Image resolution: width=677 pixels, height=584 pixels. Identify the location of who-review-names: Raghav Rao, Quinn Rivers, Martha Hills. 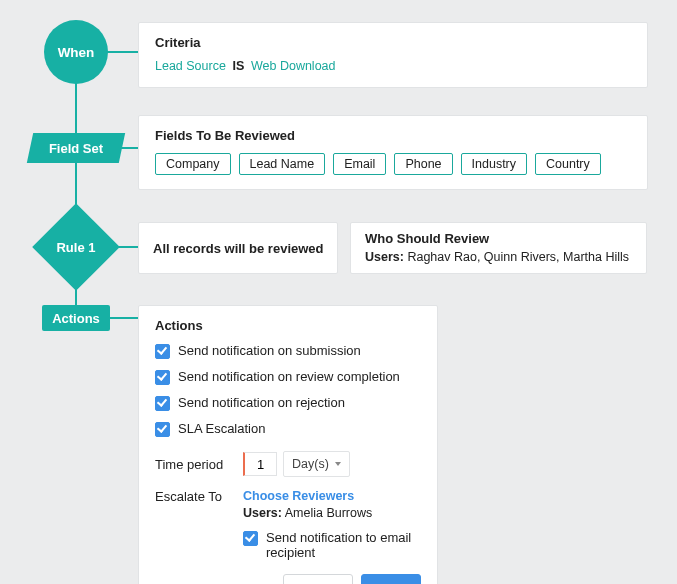
(518, 257).